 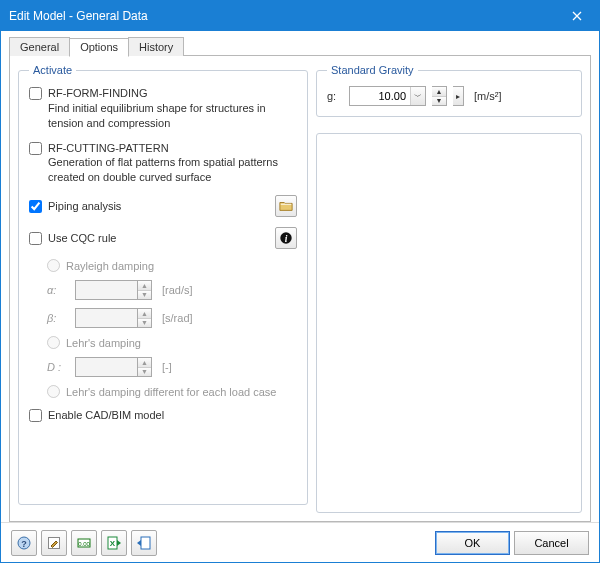 What do you see at coordinates (52, 70) in the screenshot?
I see `activate-legend: Activate` at bounding box center [52, 70].